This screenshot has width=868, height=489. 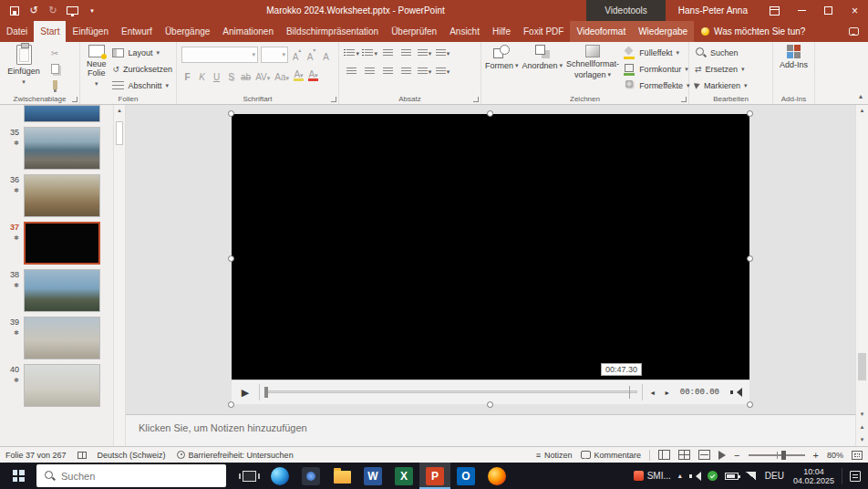 I want to click on language-status: Deutsch (Schweiz), so click(x=131, y=455).